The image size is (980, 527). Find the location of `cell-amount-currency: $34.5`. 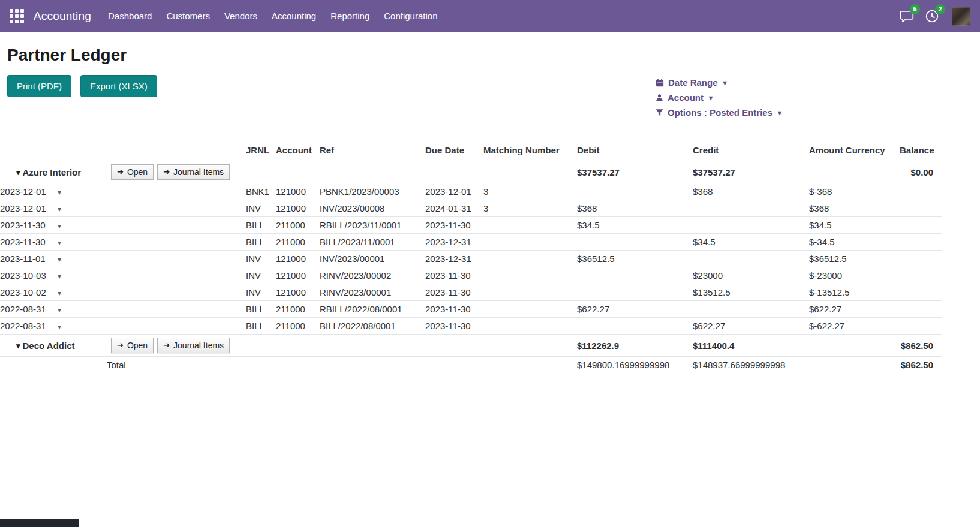

cell-amount-currency: $34.5 is located at coordinates (854, 225).